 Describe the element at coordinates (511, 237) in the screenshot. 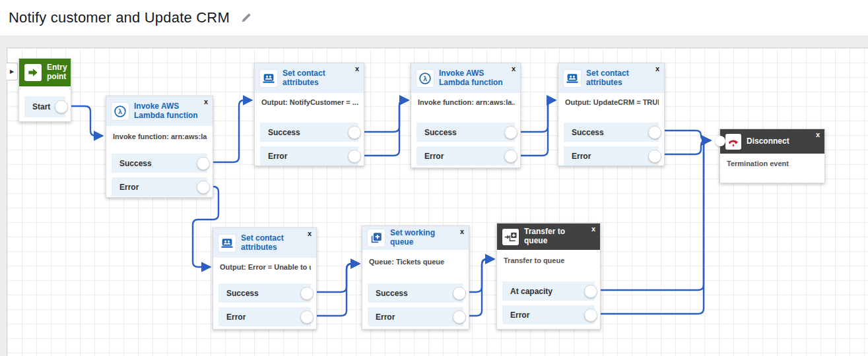

I see `transfer-queue-icon` at that location.